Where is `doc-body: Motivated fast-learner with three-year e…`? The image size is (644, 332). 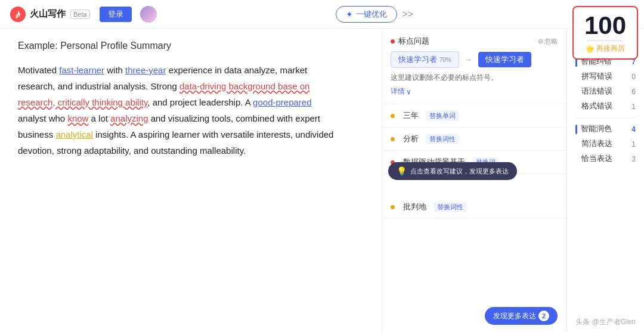
doc-body: Motivated fast-learner with three-year e… is located at coordinates (179, 110).